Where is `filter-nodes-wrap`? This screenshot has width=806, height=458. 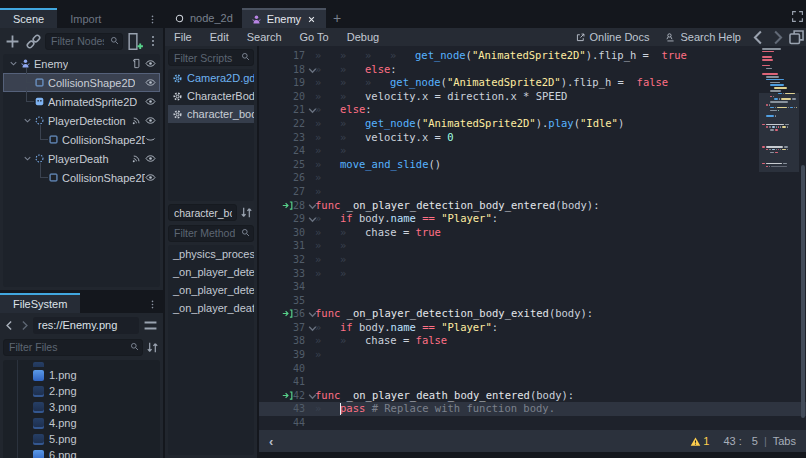 filter-nodes-wrap is located at coordinates (84, 42).